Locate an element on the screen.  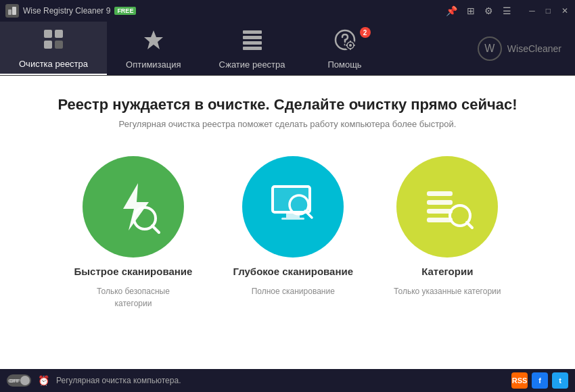
deep-scan-desc: Полное сканирование is located at coordinates (294, 291).